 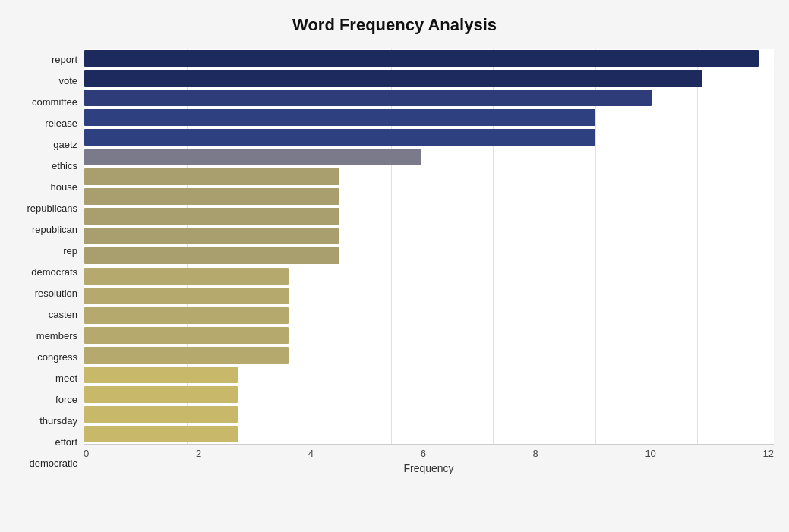 I want to click on y-label: ethics, so click(x=65, y=165).